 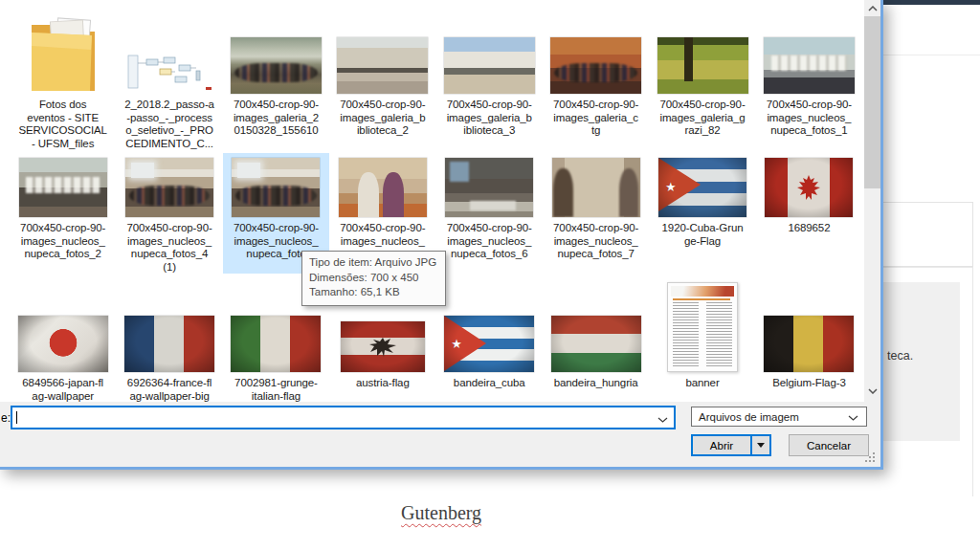 I want to click on page-panel-border, so click(x=972, y=382).